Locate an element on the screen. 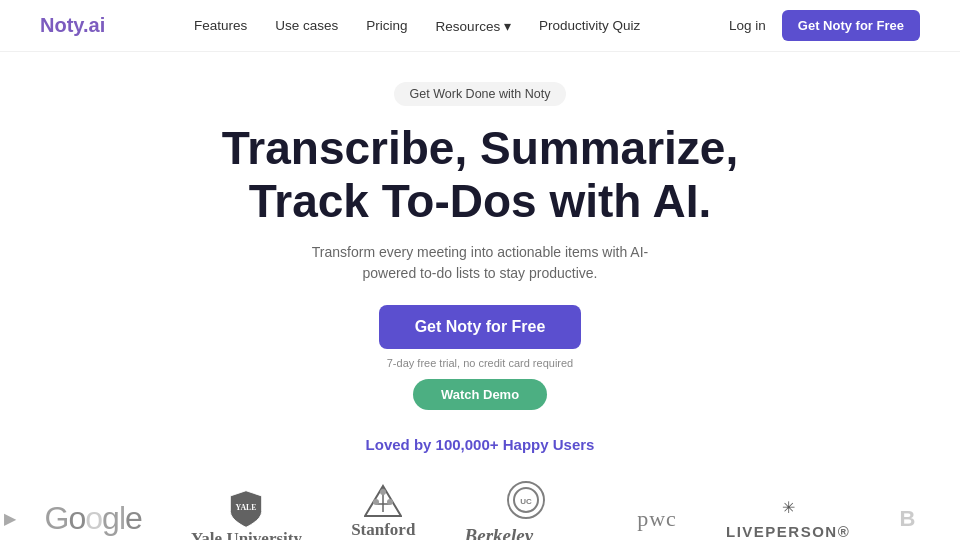 The height and width of the screenshot is (540, 960). stanford-logo-icon is located at coordinates (383, 501).